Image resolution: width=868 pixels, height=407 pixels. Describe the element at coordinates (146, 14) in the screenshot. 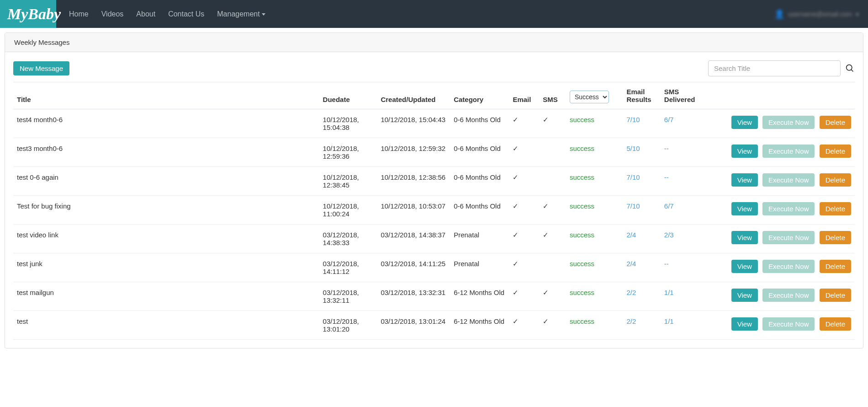

I see `nav-link-about: About` at that location.